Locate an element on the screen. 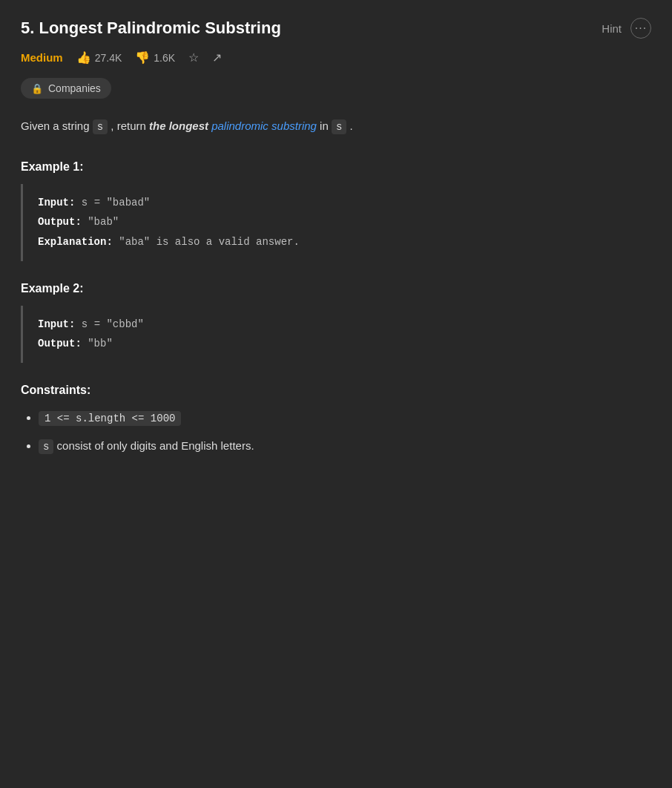 The image size is (672, 788). example-1-section: Example 1: Input: s = "babad" Output: "b… is located at coordinates (336, 211).